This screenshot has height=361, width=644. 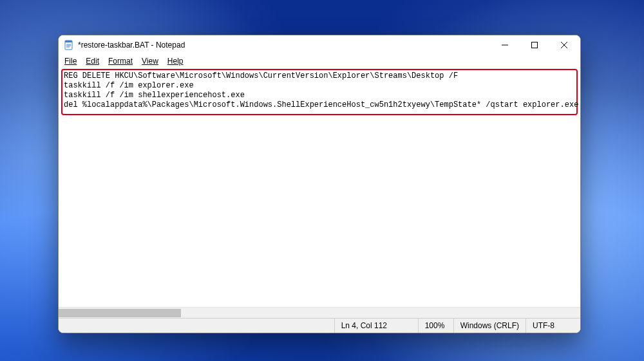 I want to click on code-line: REG DELETE HKCU\Software\Microsoft\Windo…, so click(x=319, y=76).